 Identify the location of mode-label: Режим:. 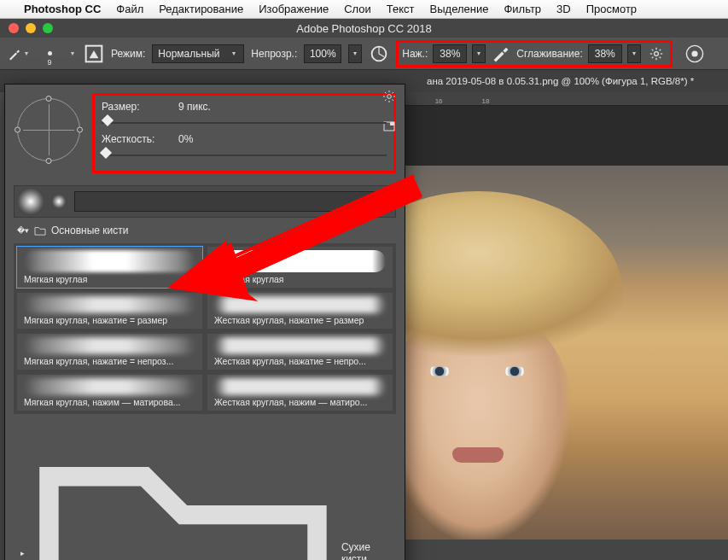
(128, 54).